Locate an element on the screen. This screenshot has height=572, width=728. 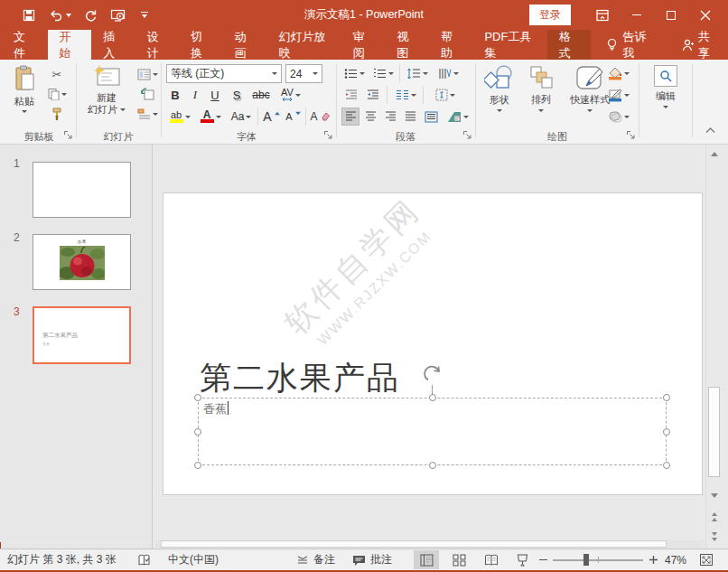
handle-top-left is located at coordinates (198, 398).